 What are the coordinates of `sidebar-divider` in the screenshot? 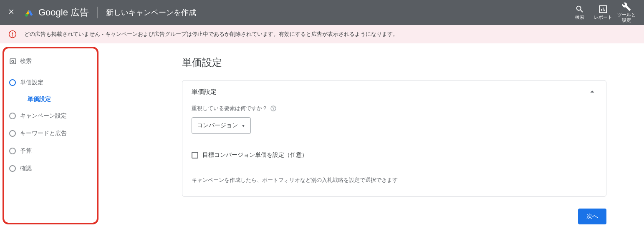 It's located at (51, 72).